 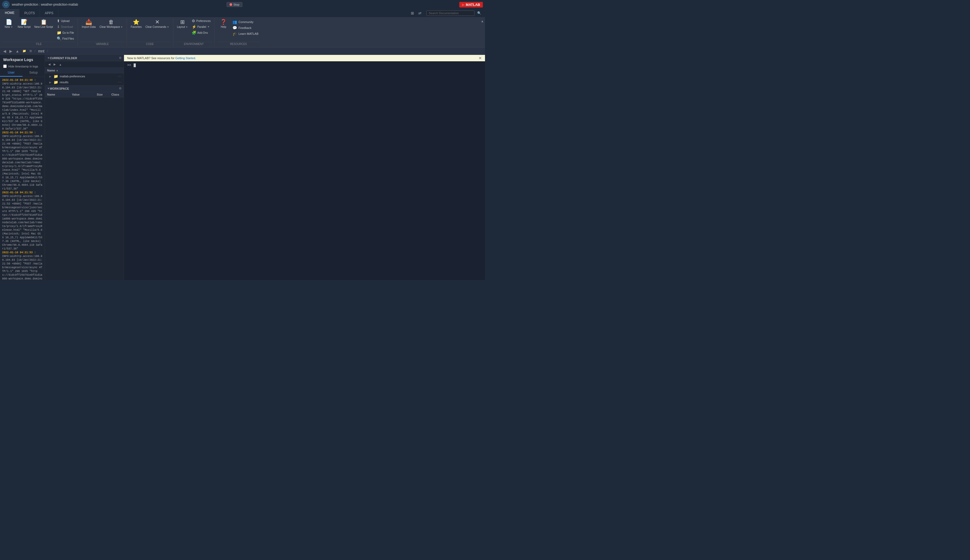 I want to click on community-button: 👥 Community, so click(x=245, y=22).